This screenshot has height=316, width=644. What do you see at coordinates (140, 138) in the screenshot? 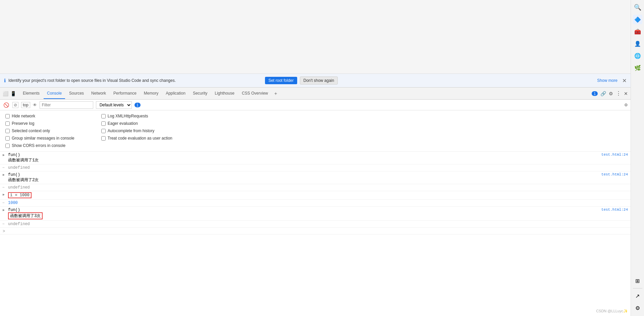
I see `treat-code-eval-label: Treat code evaluation as user action` at bounding box center [140, 138].